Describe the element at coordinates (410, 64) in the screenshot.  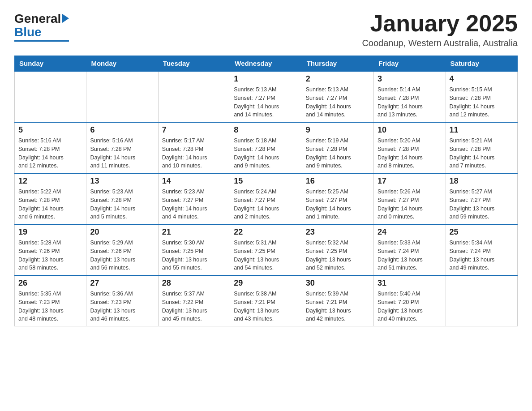
I see `day-header-friday: Friday` at that location.